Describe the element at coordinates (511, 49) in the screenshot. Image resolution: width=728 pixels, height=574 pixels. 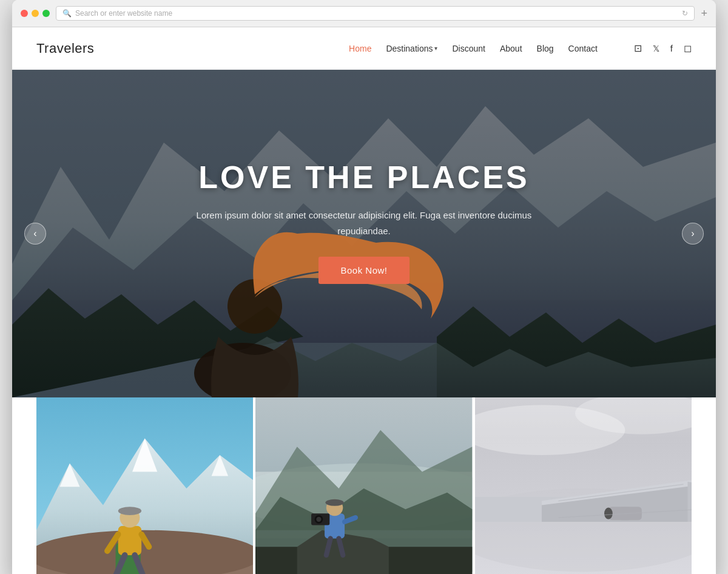
I see `nav-item-about: About` at that location.